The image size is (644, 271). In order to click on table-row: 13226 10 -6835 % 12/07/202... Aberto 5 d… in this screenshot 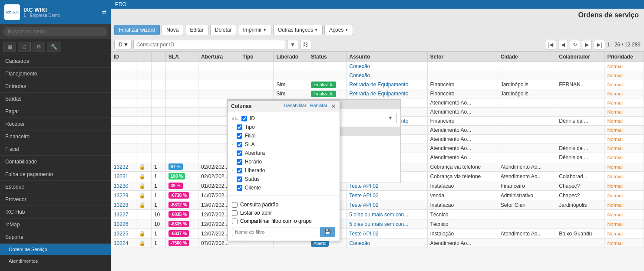, I will do `click(378, 224)`.